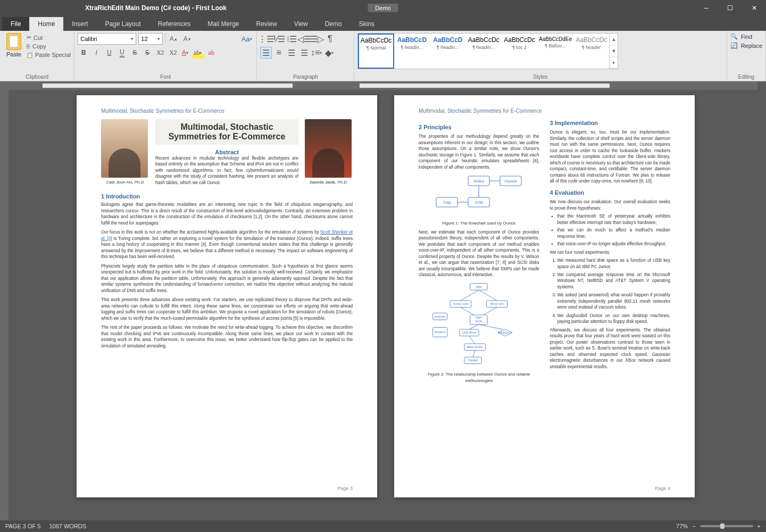 Image resolution: width=766 pixels, height=532 pixels. I want to click on double-strike-button: S̶, so click(147, 53).